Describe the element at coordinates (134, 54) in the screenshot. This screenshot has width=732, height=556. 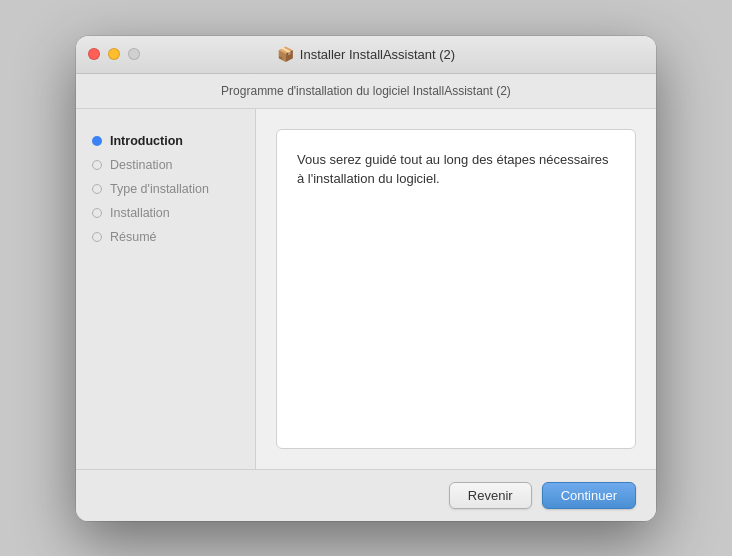
I see `zoom-button` at that location.